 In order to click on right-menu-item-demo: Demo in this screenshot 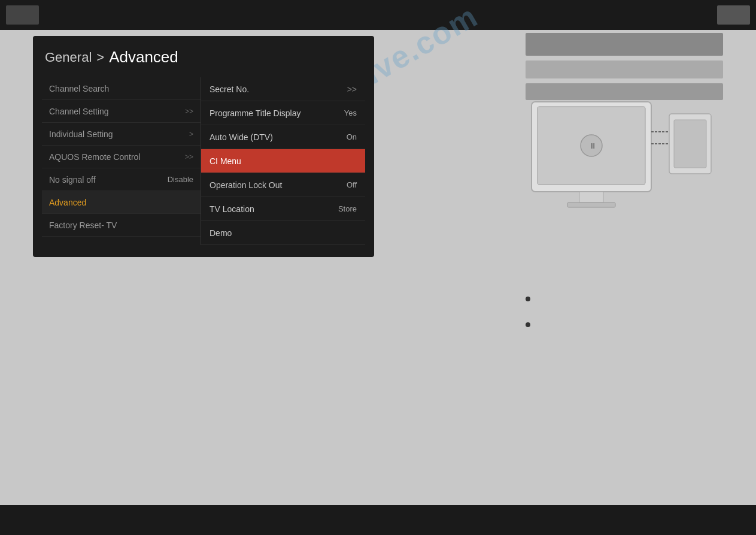, I will do `click(283, 233)`.